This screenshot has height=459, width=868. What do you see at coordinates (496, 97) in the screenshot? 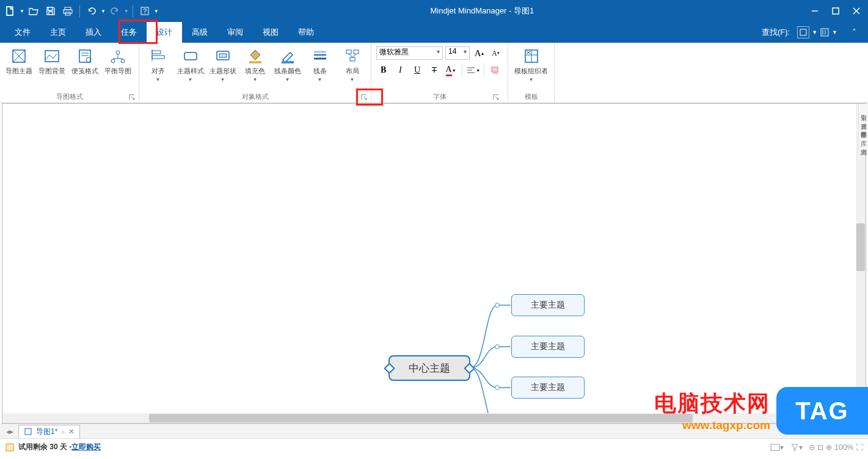
I see `font-launcher` at bounding box center [496, 97].